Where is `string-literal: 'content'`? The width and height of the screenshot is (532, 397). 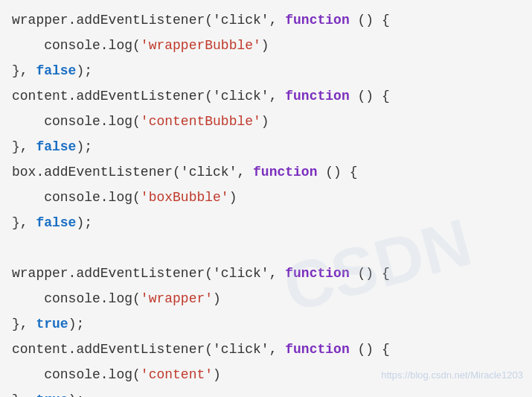
string-literal: 'content' is located at coordinates (177, 375).